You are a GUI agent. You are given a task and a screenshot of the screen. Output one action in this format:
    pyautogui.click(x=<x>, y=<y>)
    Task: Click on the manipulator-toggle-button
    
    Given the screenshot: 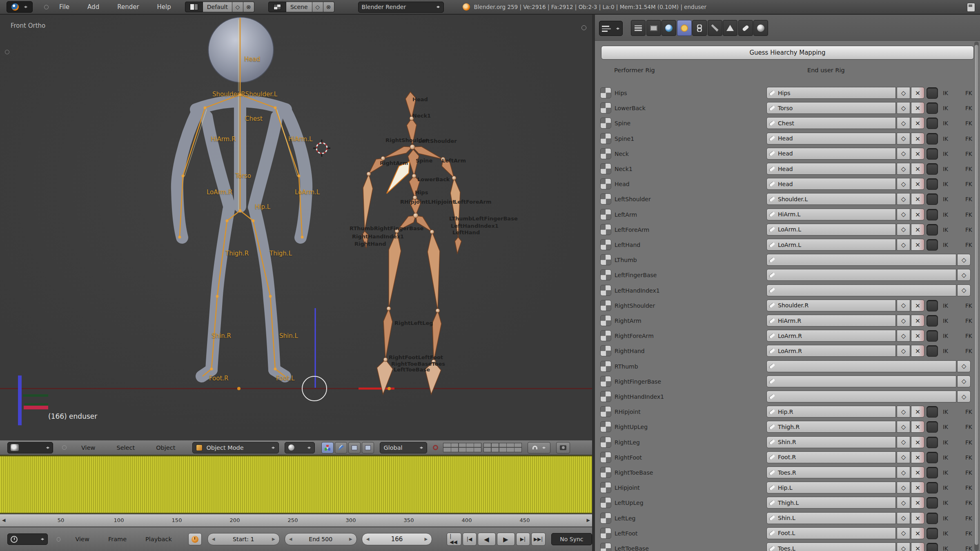 What is the action you would take?
    pyautogui.click(x=327, y=448)
    